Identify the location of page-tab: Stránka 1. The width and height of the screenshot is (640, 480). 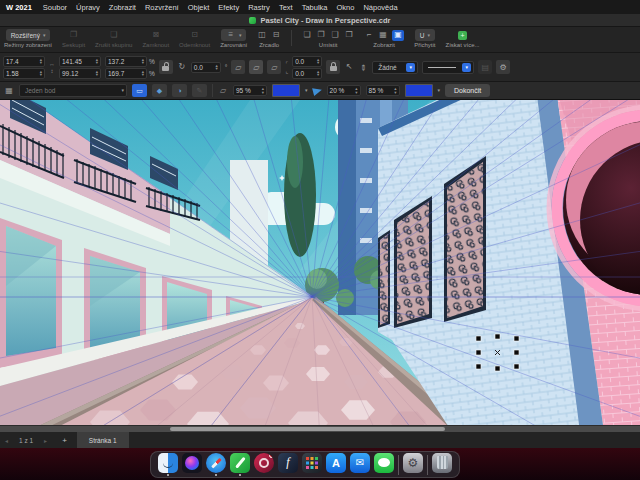
(103, 440).